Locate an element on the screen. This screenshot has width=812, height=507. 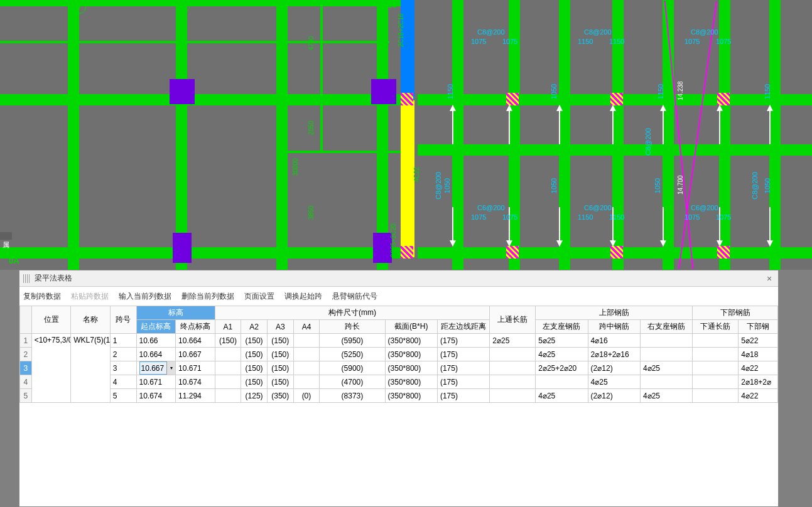
right-support-cell is located at coordinates (666, 341).